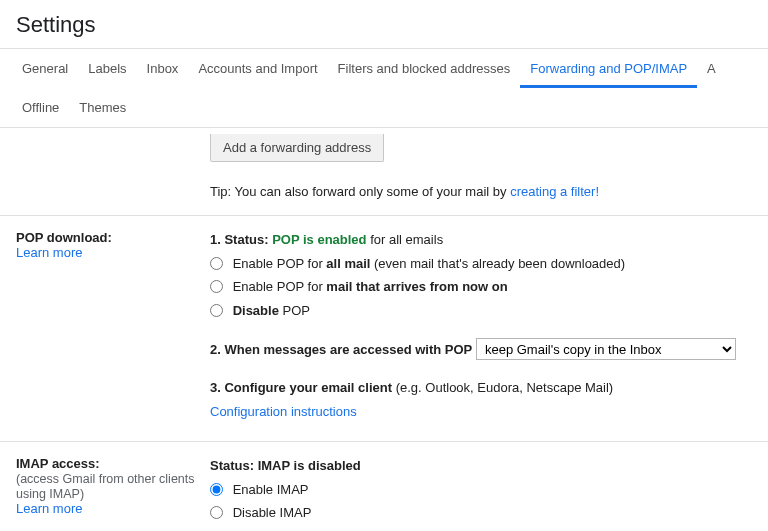 Image resolution: width=768 pixels, height=531 pixels. Describe the element at coordinates (163, 68) in the screenshot. I see `tab-inbox: Inbox` at that location.